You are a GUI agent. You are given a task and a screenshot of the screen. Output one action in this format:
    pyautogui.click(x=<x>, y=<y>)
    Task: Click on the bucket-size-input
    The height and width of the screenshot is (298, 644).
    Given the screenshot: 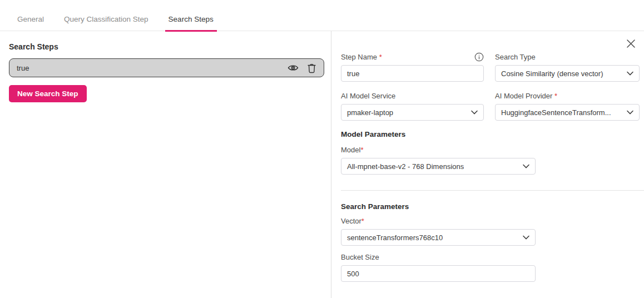 What is the action you would take?
    pyautogui.click(x=438, y=274)
    